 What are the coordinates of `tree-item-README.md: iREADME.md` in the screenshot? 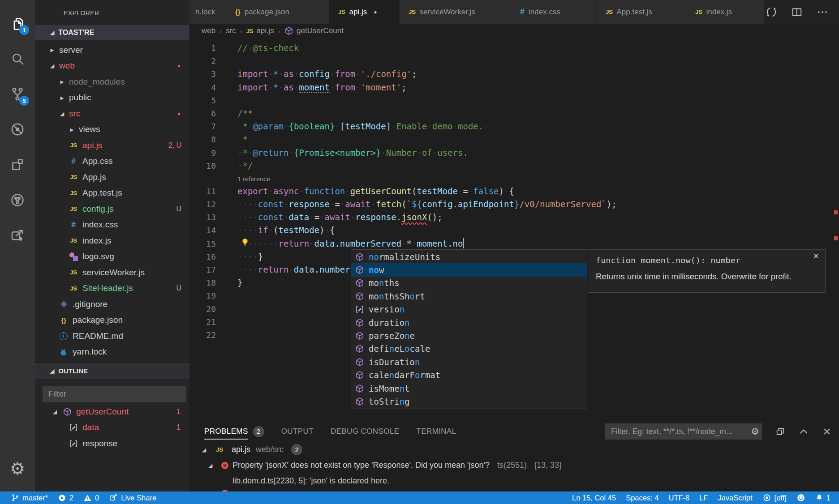 It's located at (112, 336).